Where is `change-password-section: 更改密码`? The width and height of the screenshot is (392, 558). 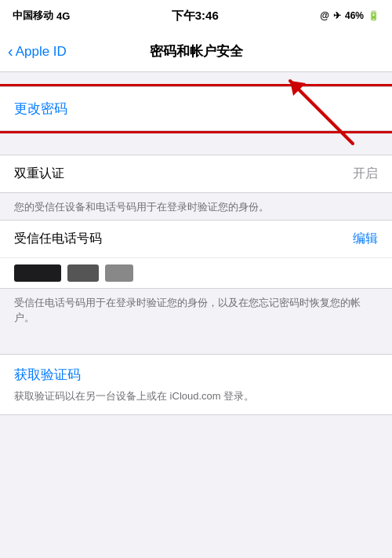 change-password-section: 更改密码 is located at coordinates (196, 108).